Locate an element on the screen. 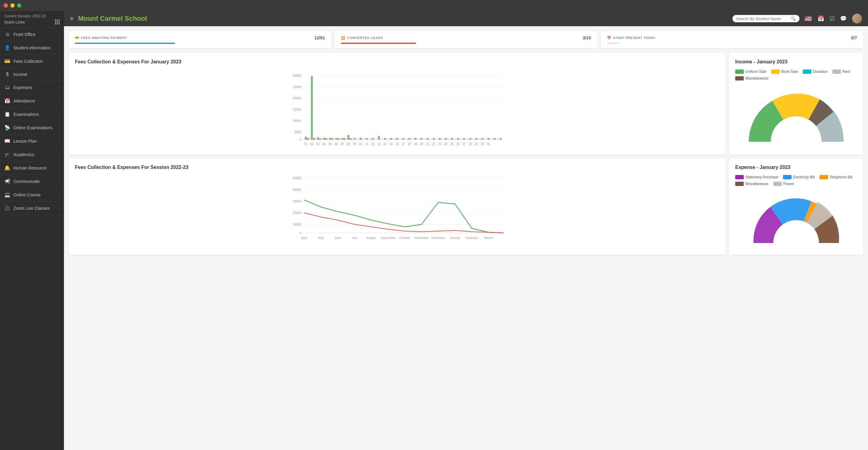 The image size is (868, 450). legend-label-uniform: Uniform Sale is located at coordinates (756, 72).